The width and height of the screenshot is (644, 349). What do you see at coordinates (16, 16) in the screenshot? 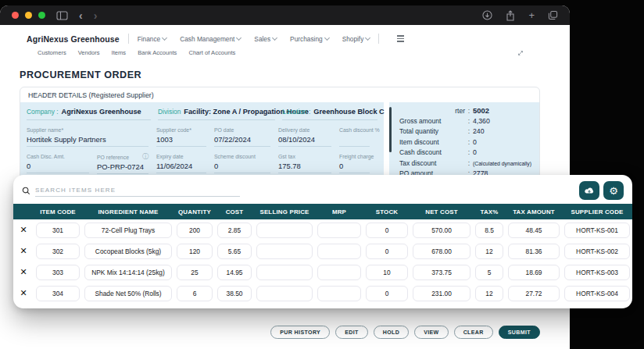
I see `close-window-button` at bounding box center [16, 16].